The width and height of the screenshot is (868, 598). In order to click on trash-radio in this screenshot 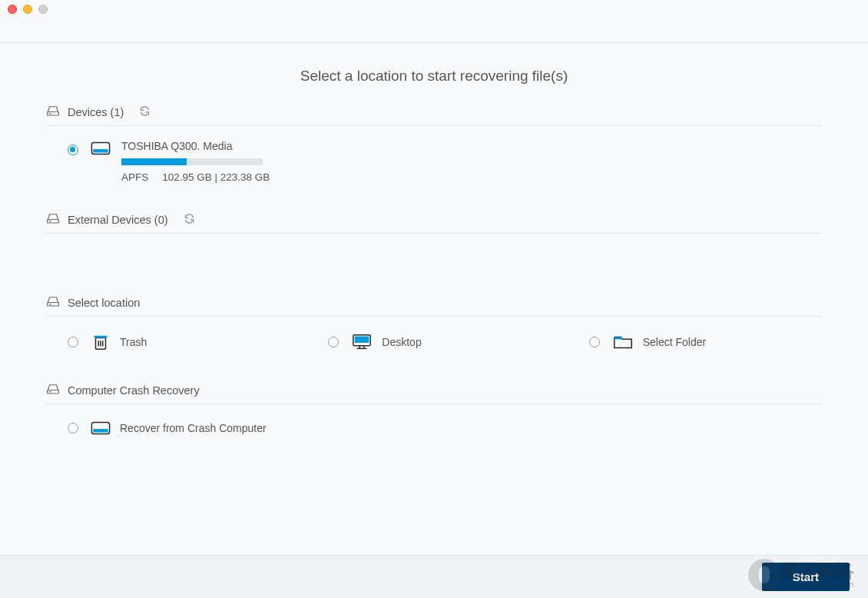, I will do `click(73, 342)`.